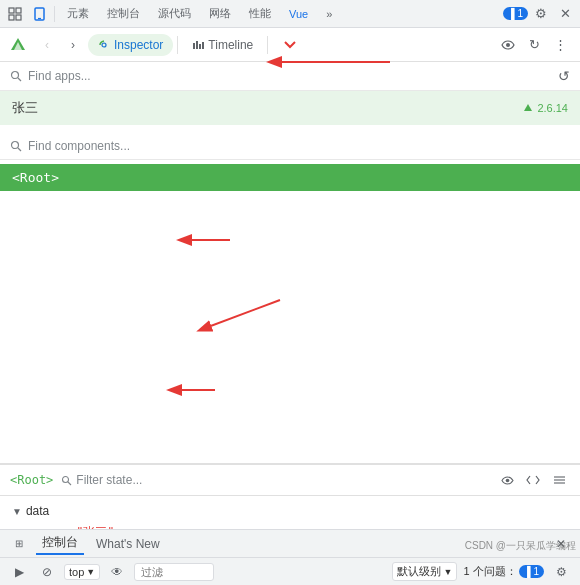  Describe the element at coordinates (290, 76) in the screenshot. I see `find-apps-section: ↺` at that location.